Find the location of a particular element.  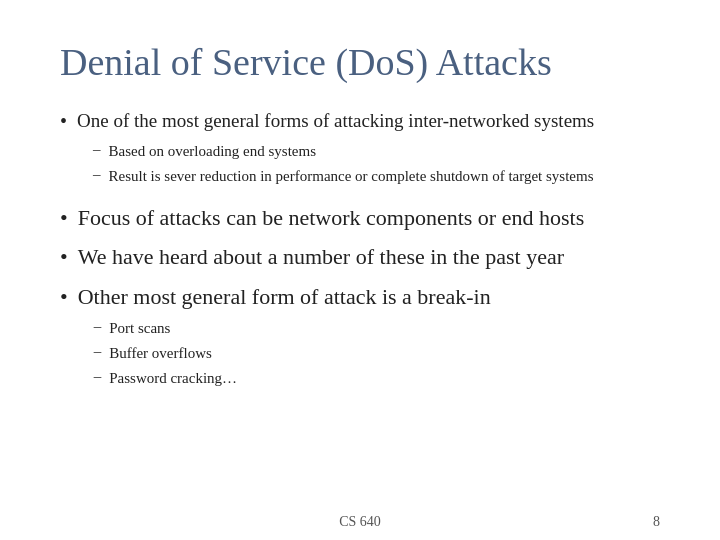

sub-list: – Port scans – Buffer overflows – Passwo… is located at coordinates (292, 354).